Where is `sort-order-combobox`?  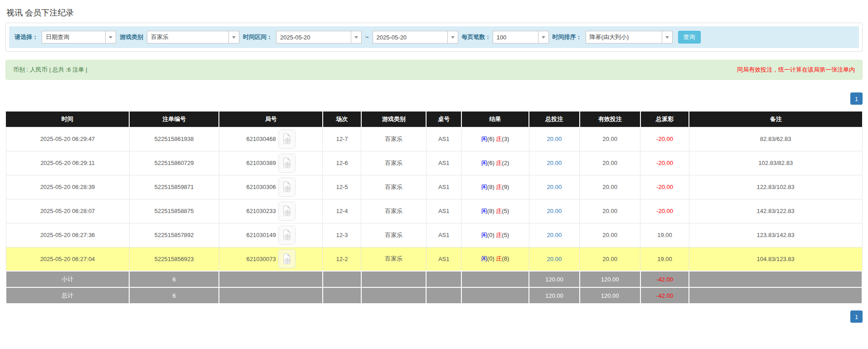 sort-order-combobox is located at coordinates (629, 37).